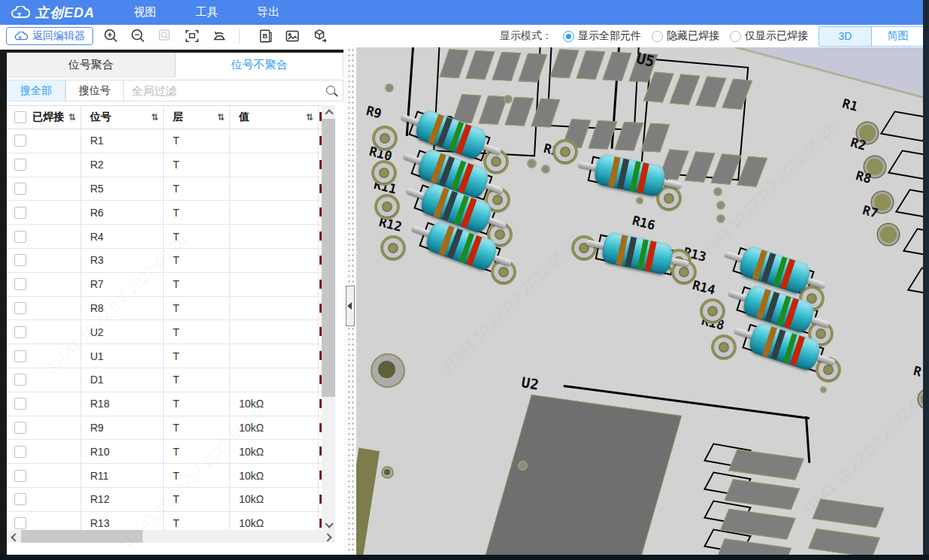 The height and width of the screenshot is (560, 929). What do you see at coordinates (735, 36) in the screenshot?
I see `radio-only-soldered` at bounding box center [735, 36].